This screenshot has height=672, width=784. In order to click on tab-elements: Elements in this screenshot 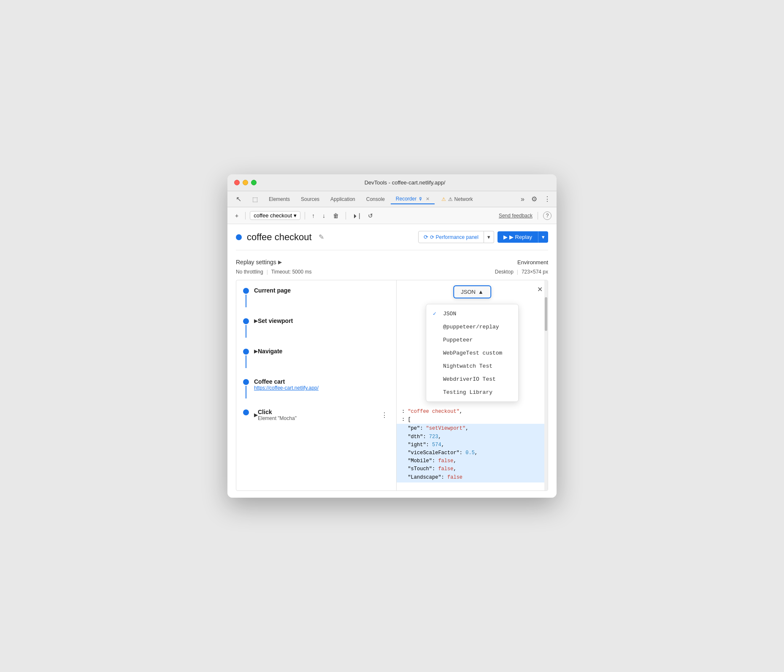, I will do `click(279, 199)`.